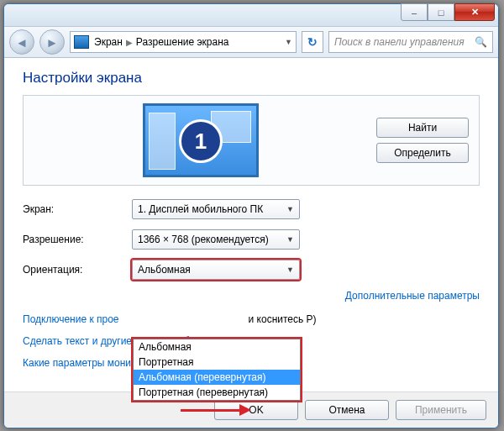  Describe the element at coordinates (201, 140) in the screenshot. I see `monitor-thumbnail: 1` at that location.